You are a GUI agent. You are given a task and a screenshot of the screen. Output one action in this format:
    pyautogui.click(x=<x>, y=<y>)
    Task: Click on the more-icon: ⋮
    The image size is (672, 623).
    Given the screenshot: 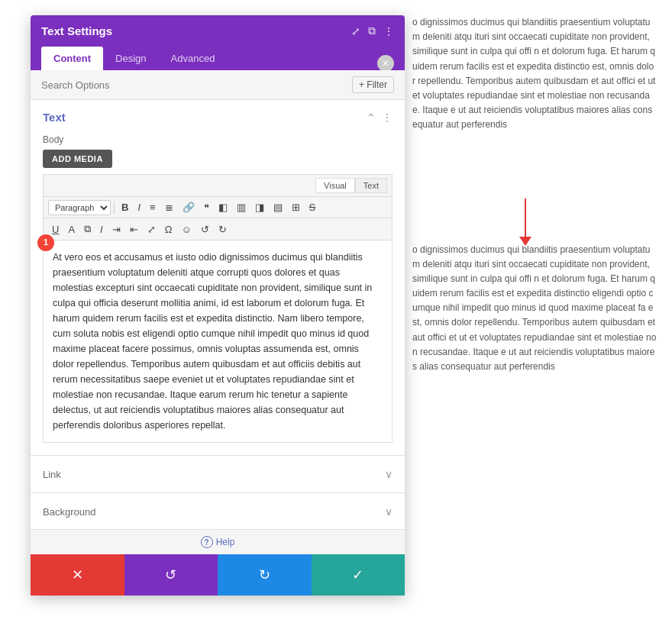 What is the action you would take?
    pyautogui.click(x=389, y=31)
    